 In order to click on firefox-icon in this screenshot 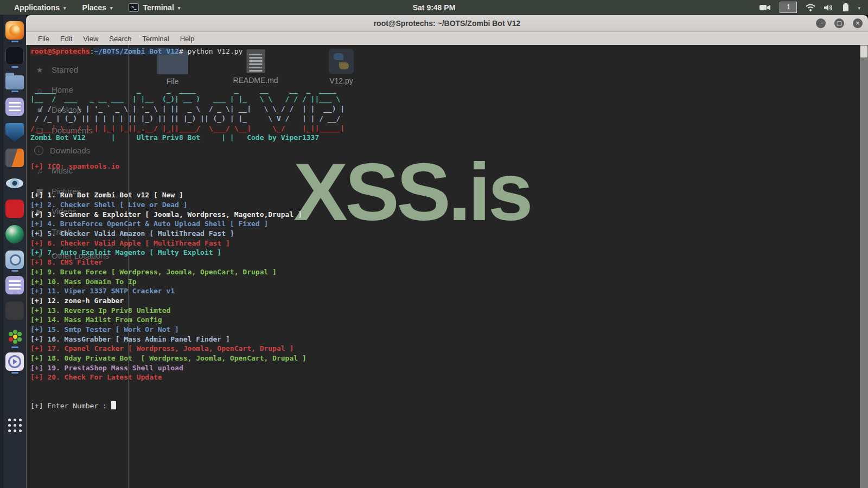, I will do `click(15, 30)`.